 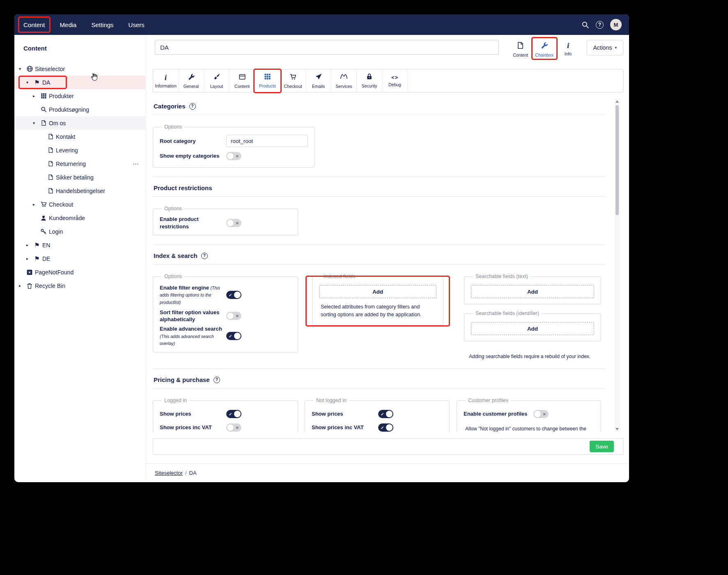 What do you see at coordinates (80, 191) in the screenshot?
I see `tree-item-label: Handelsbetingelser` at bounding box center [80, 191].